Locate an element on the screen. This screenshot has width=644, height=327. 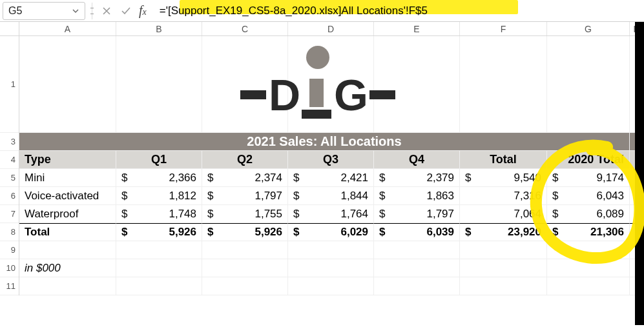
column-header: A is located at coordinates (68, 28).